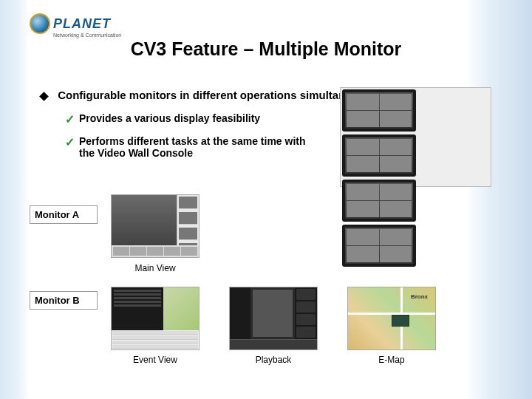  Describe the element at coordinates (191, 120) in the screenshot. I see `sub-bullet: ✓ Provides a various display feasibility` at that location.